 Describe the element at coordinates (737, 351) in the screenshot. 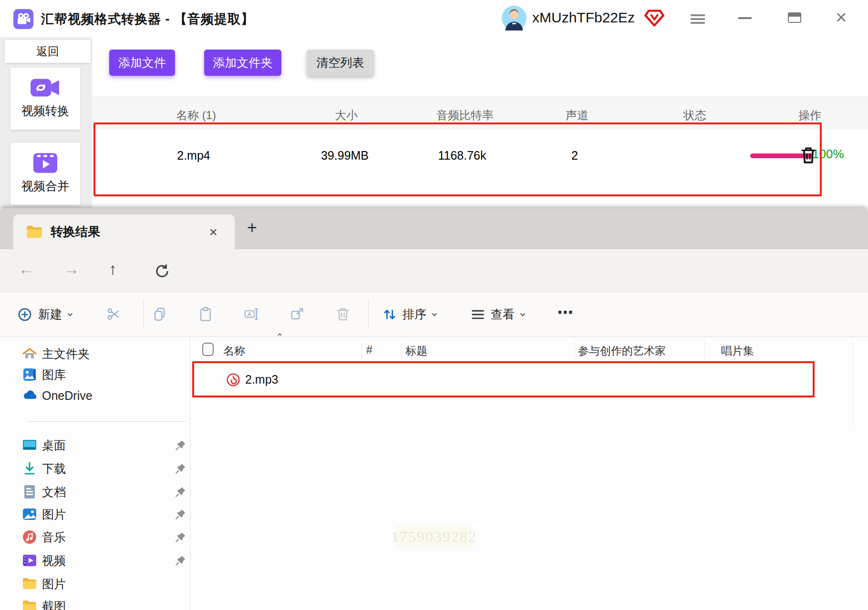

I see `list-col-album: 唱片集` at that location.